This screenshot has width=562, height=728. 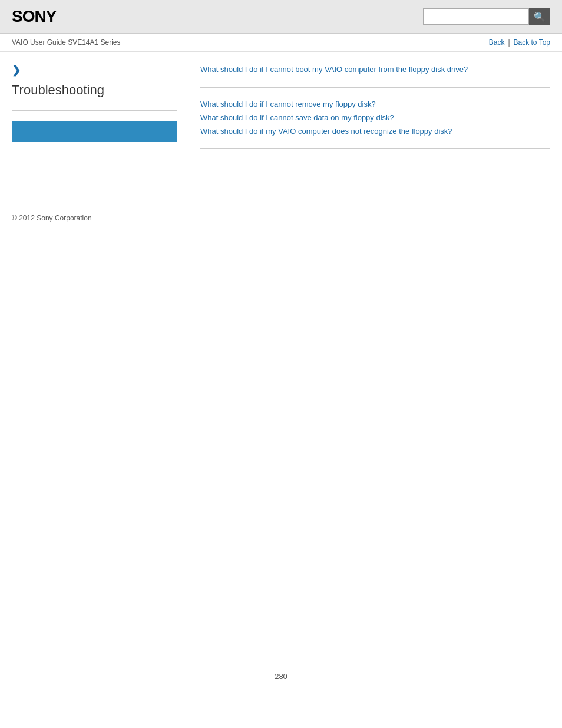 I want to click on secondary-link-2: What should I do if I cannot save data o…, so click(x=375, y=118).